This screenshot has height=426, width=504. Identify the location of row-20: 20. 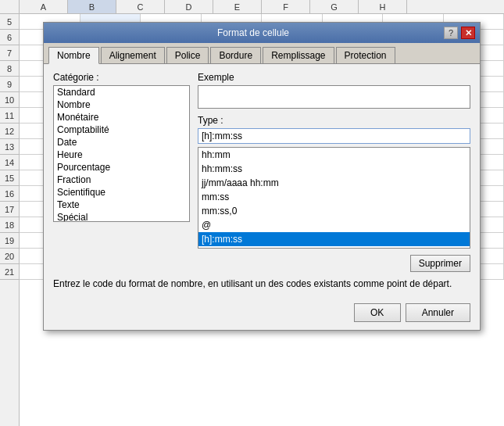
(9, 256).